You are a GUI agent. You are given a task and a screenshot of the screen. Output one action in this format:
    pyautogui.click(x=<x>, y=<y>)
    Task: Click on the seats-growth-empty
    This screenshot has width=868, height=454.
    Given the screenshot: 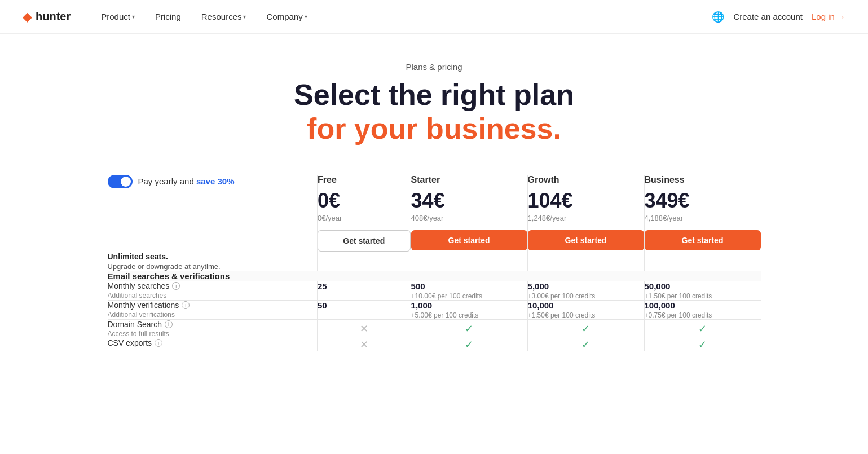 What is the action you would take?
    pyautogui.click(x=585, y=262)
    